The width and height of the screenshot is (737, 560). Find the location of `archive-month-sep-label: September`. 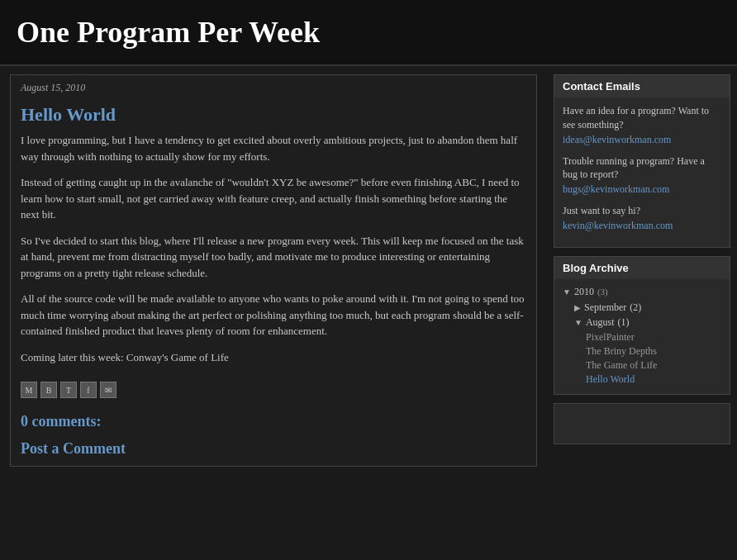

archive-month-sep-label: September is located at coordinates (605, 307).